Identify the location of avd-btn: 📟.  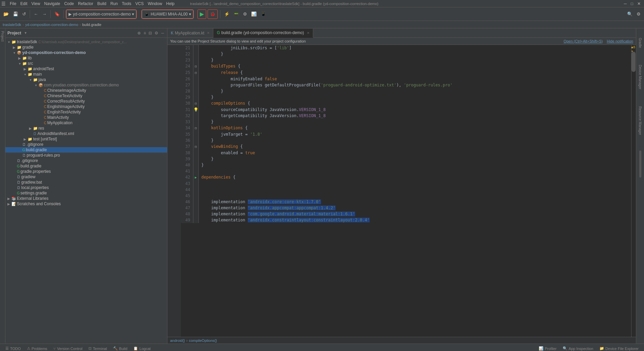
(236, 14).